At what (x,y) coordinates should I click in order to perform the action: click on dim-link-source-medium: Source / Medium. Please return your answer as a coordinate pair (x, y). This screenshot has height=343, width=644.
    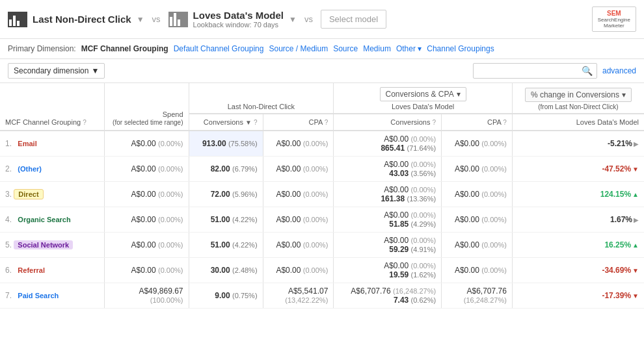
    Looking at the image, I should click on (298, 49).